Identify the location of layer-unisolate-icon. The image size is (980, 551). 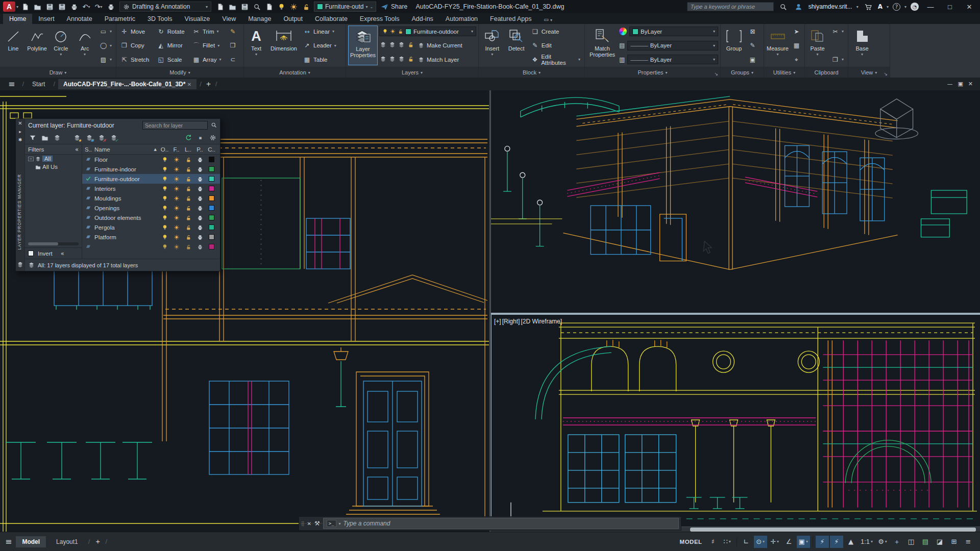
(383, 60).